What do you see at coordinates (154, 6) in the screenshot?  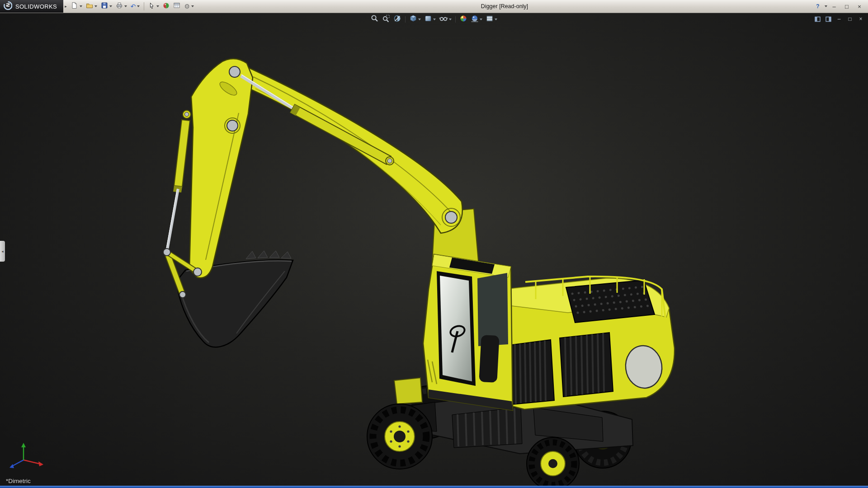 I see `select-button` at bounding box center [154, 6].